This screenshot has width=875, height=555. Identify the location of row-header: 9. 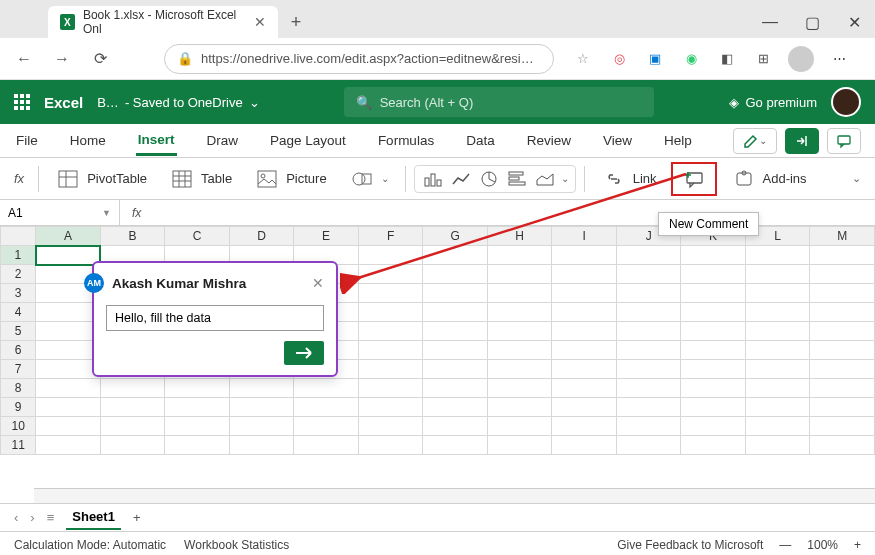
(18, 408).